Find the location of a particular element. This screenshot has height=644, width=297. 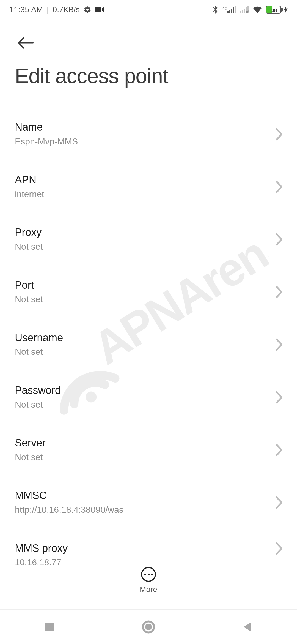

wifi-icon is located at coordinates (257, 10).